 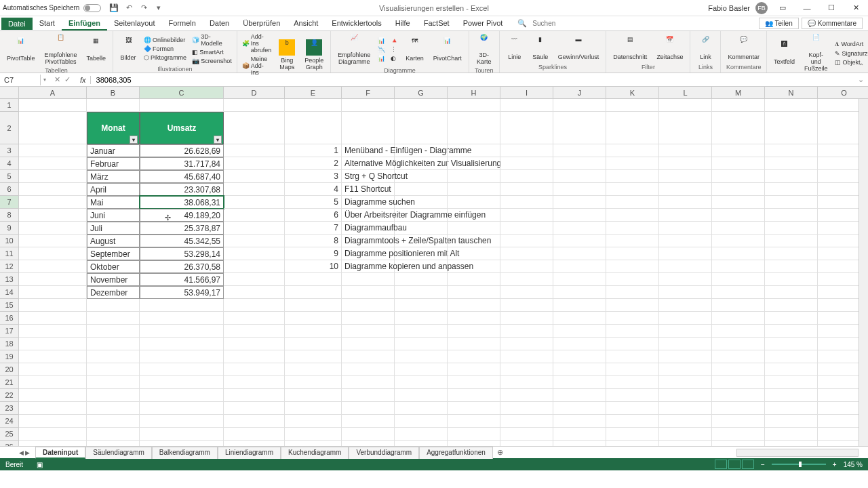 What do you see at coordinates (182, 434) in the screenshot?
I see `cell-C25` at bounding box center [182, 434].